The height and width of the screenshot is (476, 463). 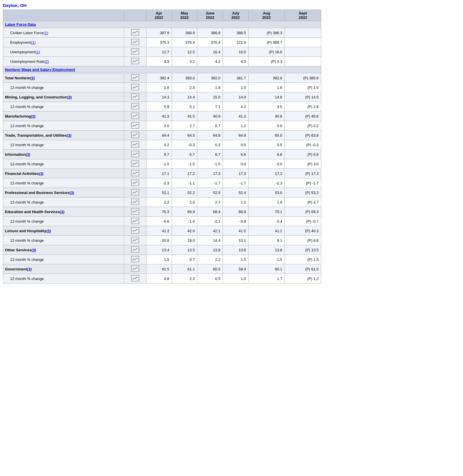 I want to click on sept-cell: (P) 69.3, so click(x=303, y=212).